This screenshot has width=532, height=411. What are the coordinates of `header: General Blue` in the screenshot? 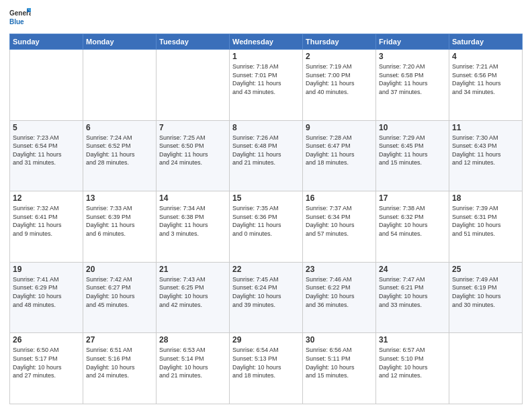 It's located at (266, 17).